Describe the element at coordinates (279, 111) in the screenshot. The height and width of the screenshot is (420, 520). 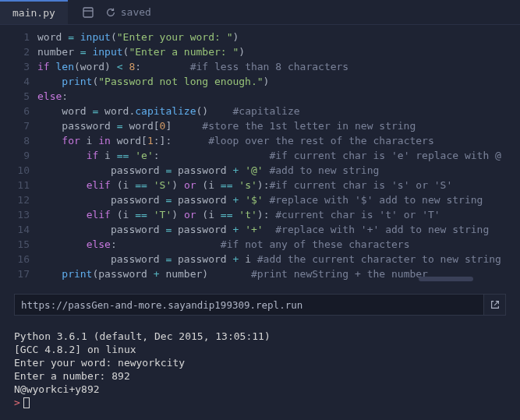
I see `code-line: word = word.capitalize() #capitalize` at that location.